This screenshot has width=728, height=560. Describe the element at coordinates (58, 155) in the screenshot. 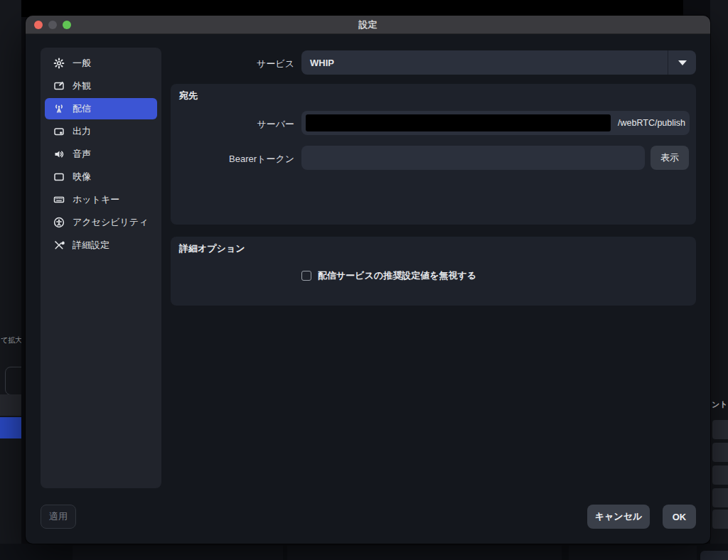

I see `speaker-icon` at that location.